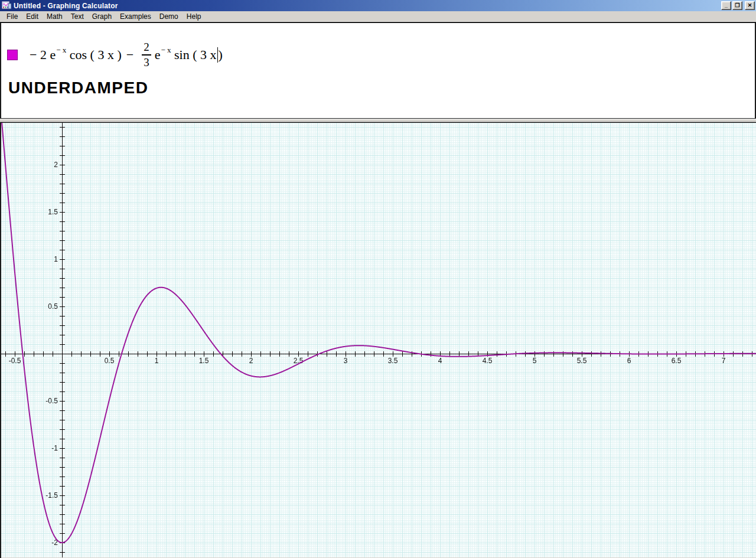 This screenshot has height=558, width=756. What do you see at coordinates (750, 6) in the screenshot?
I see `close-button: ✕` at bounding box center [750, 6].